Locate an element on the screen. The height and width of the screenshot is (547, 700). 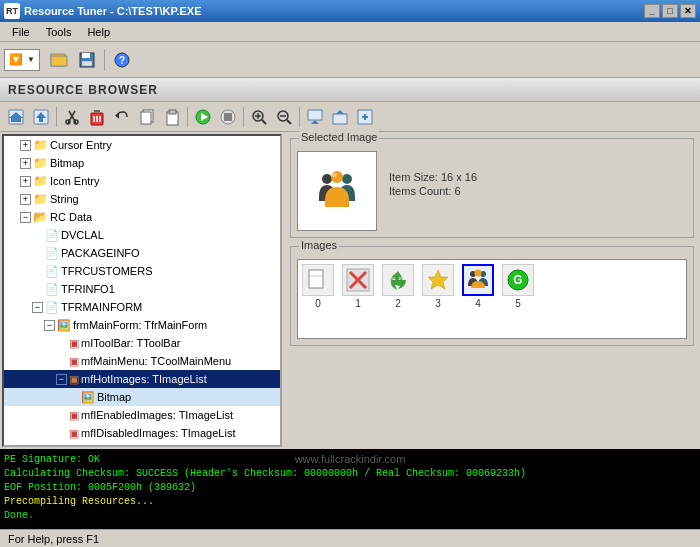
toolbar-dropdown: 🔽 ▼ is located at coordinates (22, 60).